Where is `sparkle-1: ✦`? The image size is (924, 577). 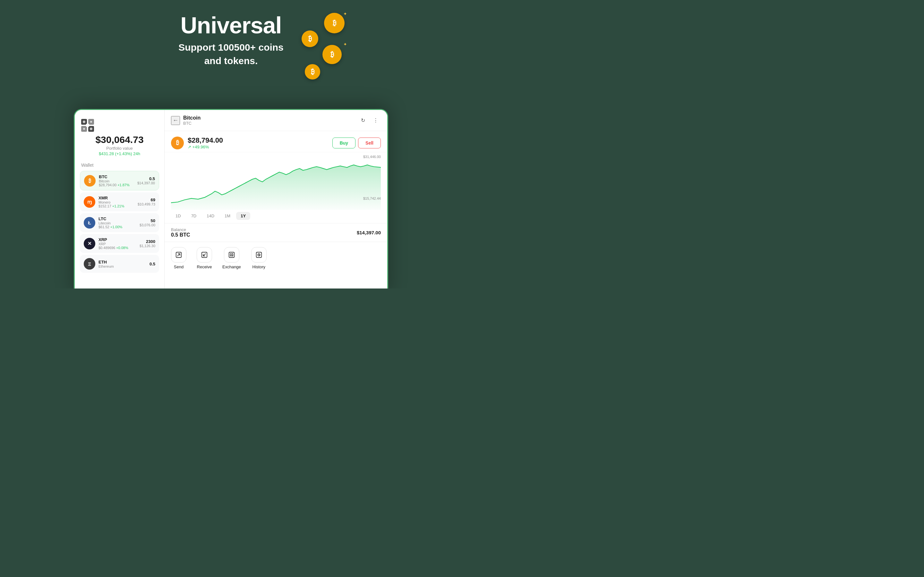 sparkle-1: ✦ is located at coordinates (345, 14).